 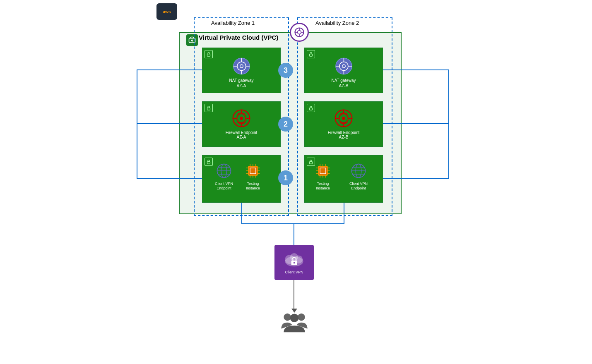 What do you see at coordinates (242, 213) in the screenshot?
I see `line-az1-down` at bounding box center [242, 213].